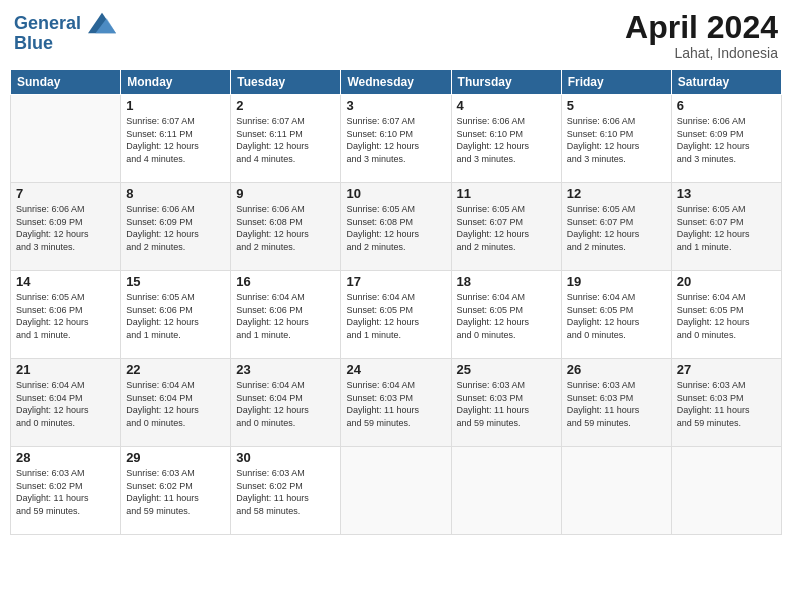  What do you see at coordinates (506, 227) in the screenshot?
I see `calendar-day-cell: 11Sunrise: 6:05 AM Sunset: 6:07 PM Dayli…` at bounding box center [506, 227].